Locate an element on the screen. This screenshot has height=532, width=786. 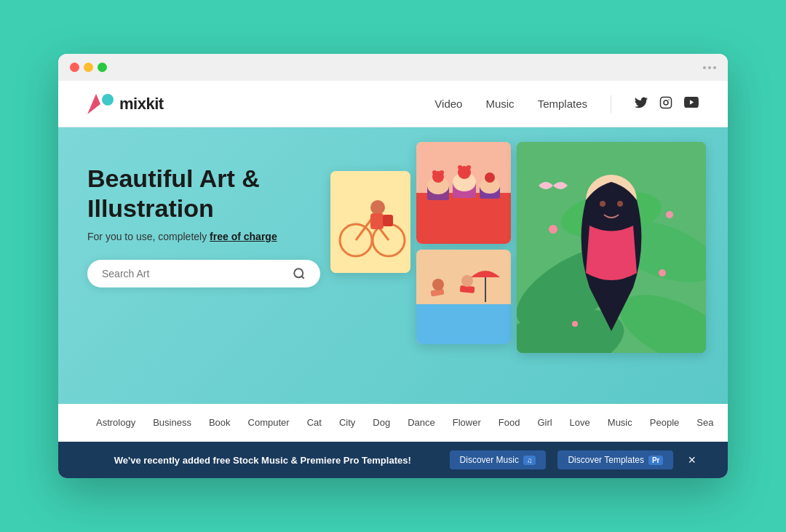
announcement-text: We've recently added free Stock Music & … is located at coordinates (263, 460).